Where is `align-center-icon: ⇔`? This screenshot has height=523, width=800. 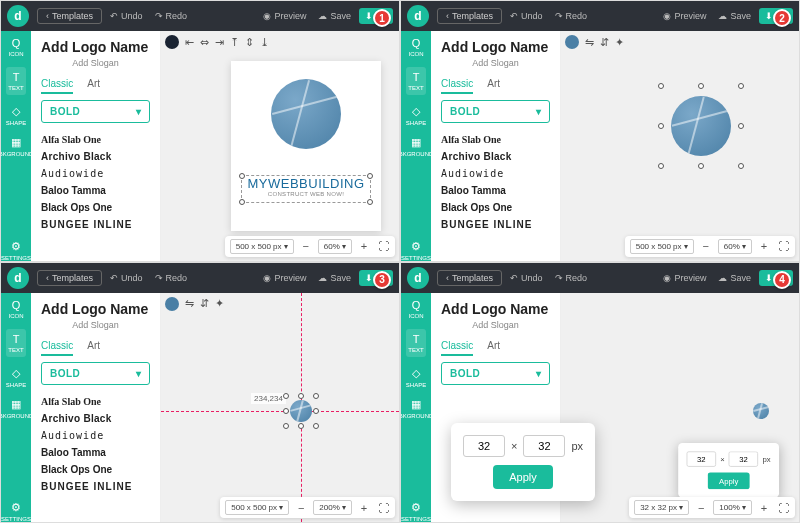 align-center-icon: ⇔ is located at coordinates (204, 42).